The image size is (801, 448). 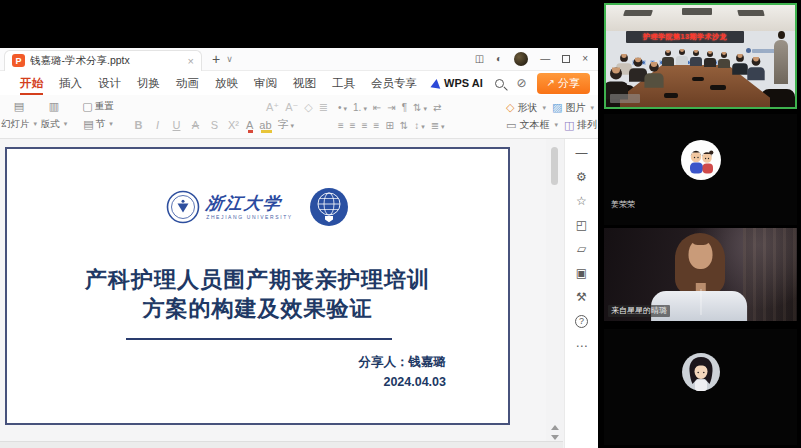 What do you see at coordinates (585, 59) in the screenshot?
I see `close-button: ×` at bounding box center [585, 59].